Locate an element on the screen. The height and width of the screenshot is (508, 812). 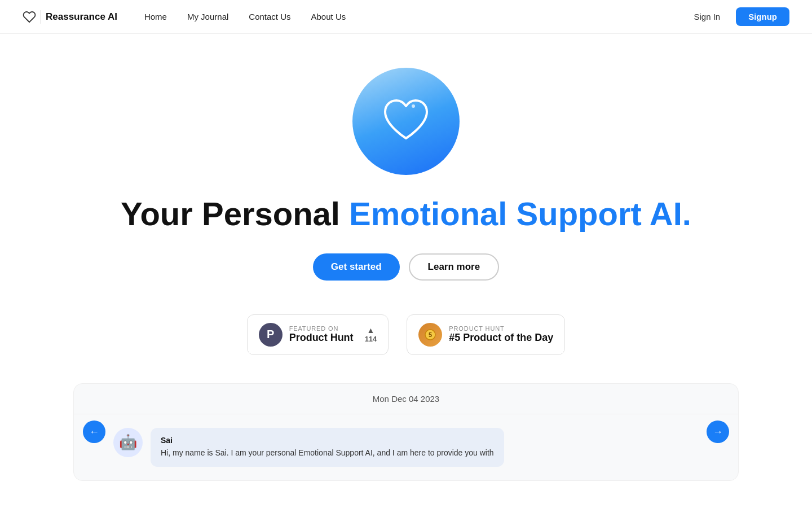
vote-count: 114 is located at coordinates (371, 339).